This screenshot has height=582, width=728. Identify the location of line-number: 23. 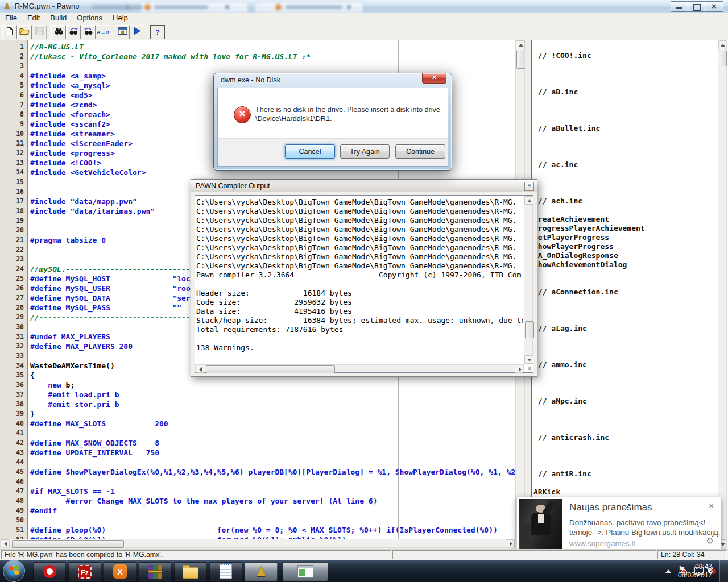
(14, 259).